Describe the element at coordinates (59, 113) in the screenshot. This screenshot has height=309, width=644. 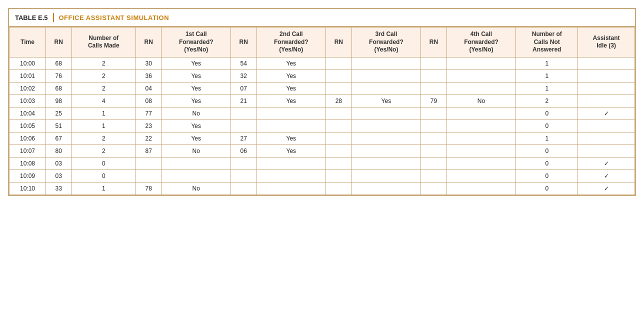
I see `table-cell: 25` at that location.